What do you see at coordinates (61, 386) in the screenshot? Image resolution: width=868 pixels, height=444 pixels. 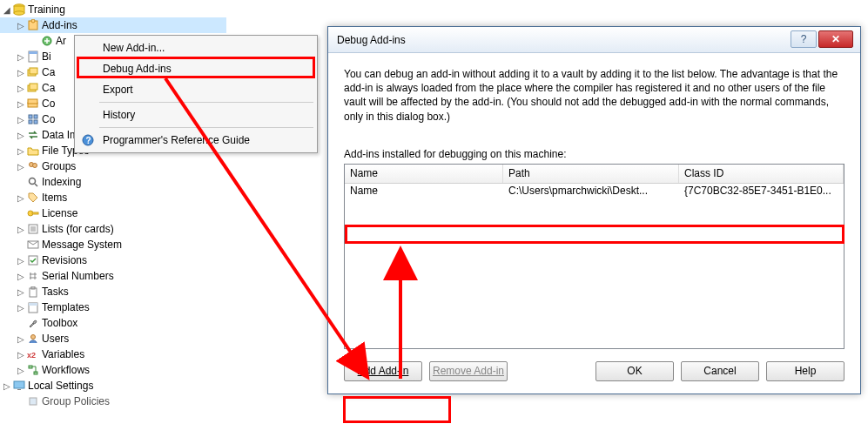 I see `tree-label: Local Settings` at bounding box center [61, 386].